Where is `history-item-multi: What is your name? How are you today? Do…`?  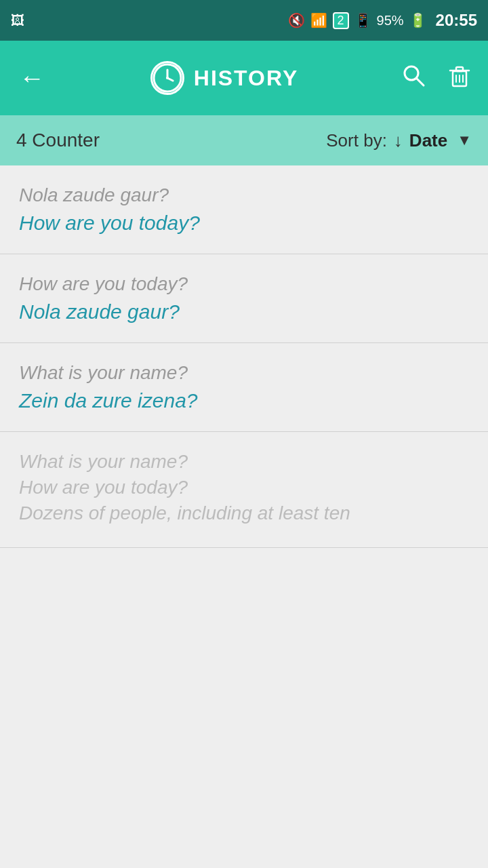 history-item-multi: What is your name? How are you today? Do… is located at coordinates (244, 490).